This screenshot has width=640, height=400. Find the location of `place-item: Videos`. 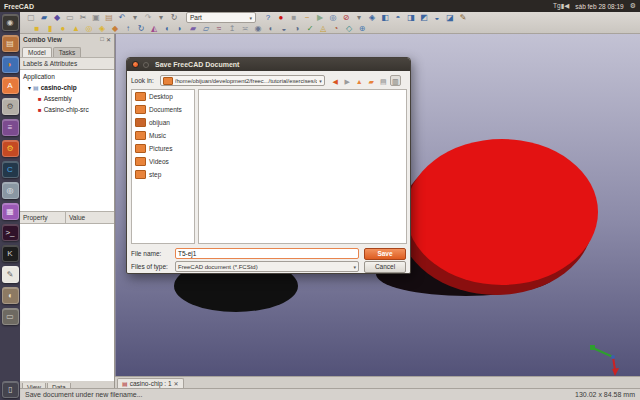

place-item: Videos is located at coordinates (163, 162).